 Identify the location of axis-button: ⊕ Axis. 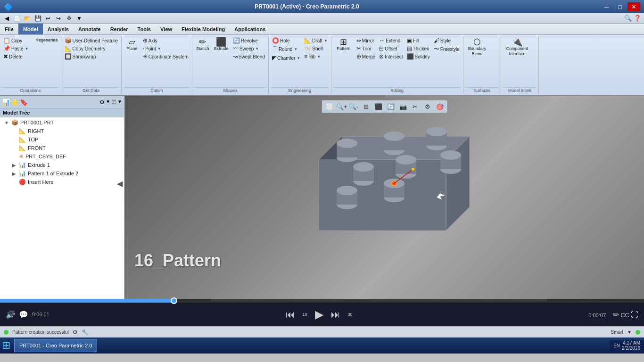
(166, 41).